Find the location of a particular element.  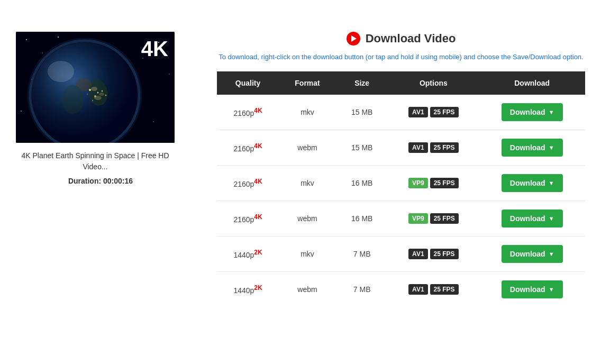

section-title-text: Download Video is located at coordinates (411, 39).